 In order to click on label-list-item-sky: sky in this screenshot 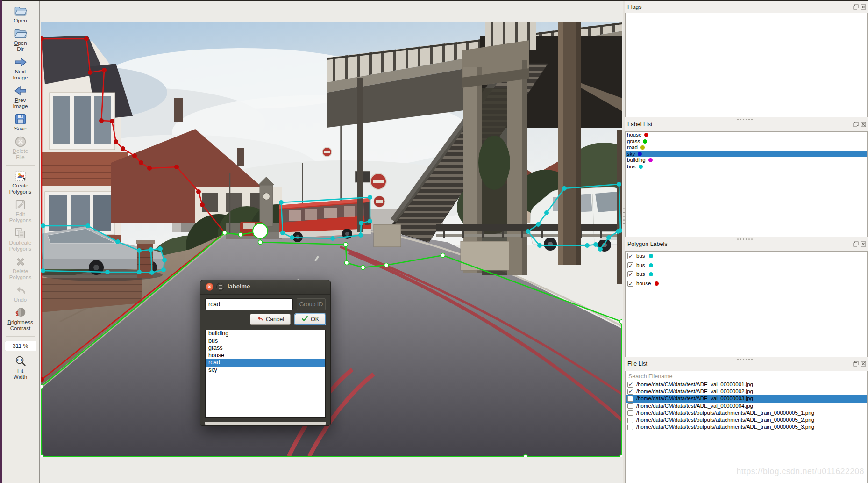, I will do `click(747, 154)`.